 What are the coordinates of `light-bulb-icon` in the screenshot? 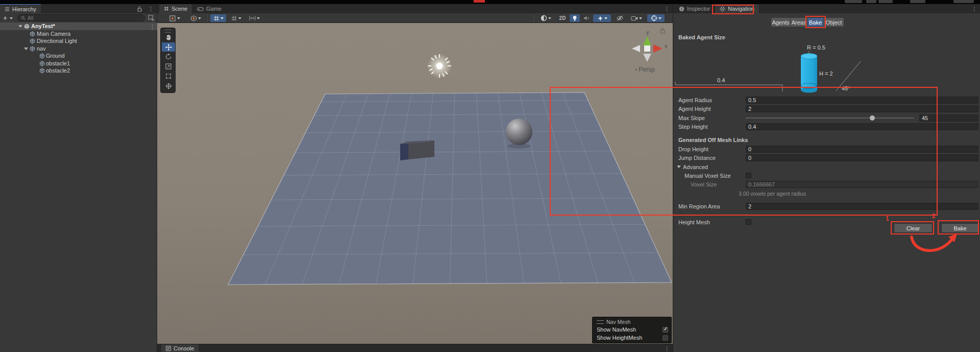 It's located at (575, 18).